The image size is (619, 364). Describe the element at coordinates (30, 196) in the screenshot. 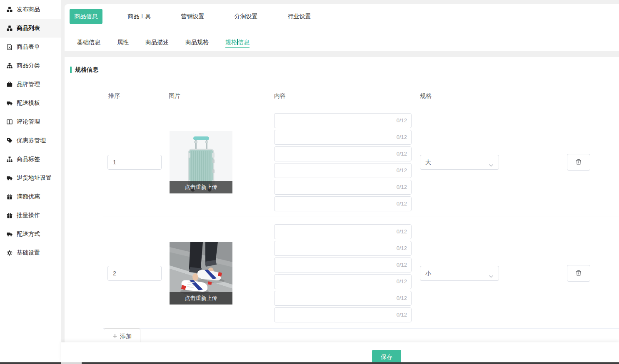

I see `sidebar-item-full-amount-discount: 满额优惠` at that location.